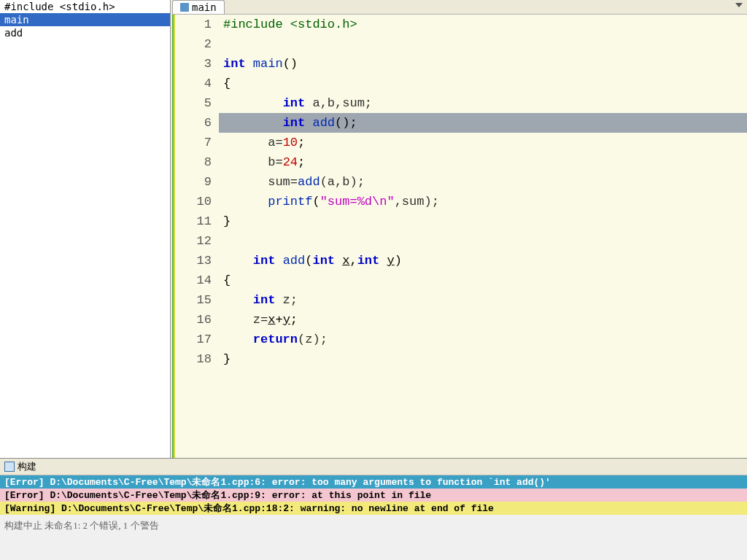 The image size is (747, 560). Describe the element at coordinates (197, 143) in the screenshot. I see `line-number: 7` at that location.